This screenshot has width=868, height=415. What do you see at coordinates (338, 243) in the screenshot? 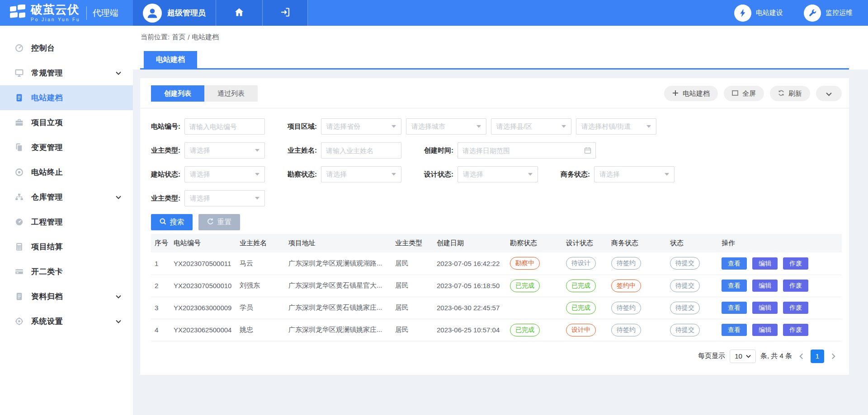
I see `col-address: 项目地址` at bounding box center [338, 243].